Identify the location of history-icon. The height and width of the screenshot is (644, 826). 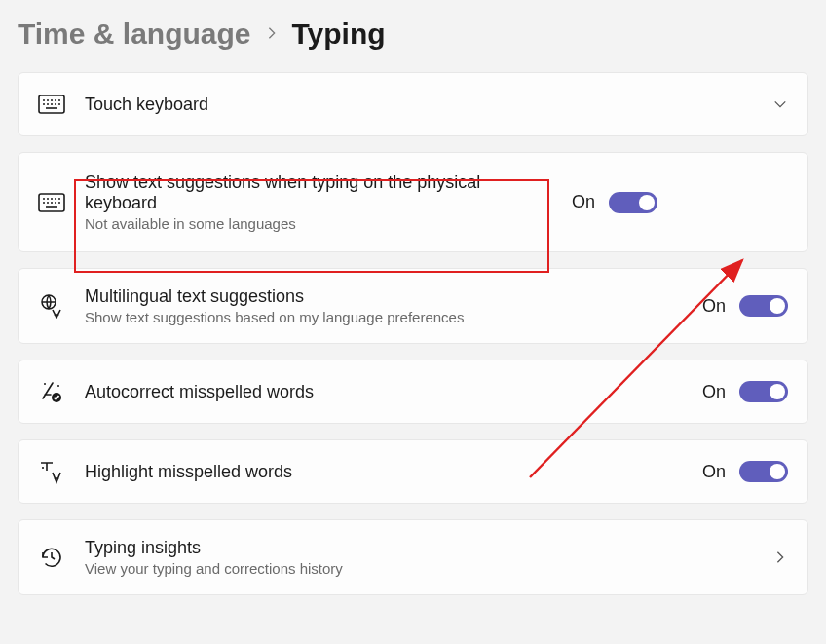
(52, 557).